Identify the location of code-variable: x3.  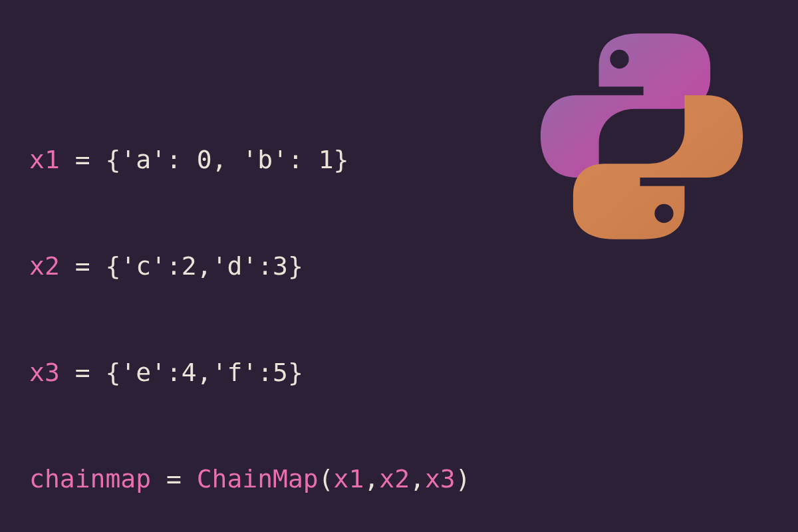
(45, 372).